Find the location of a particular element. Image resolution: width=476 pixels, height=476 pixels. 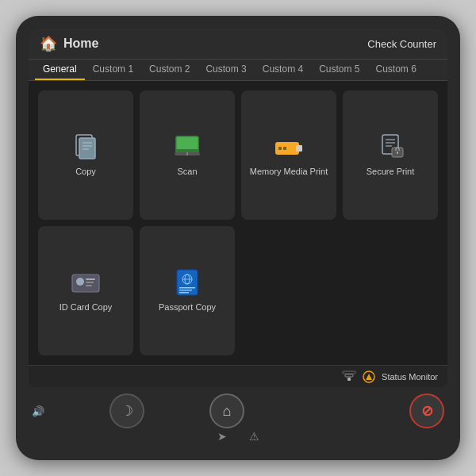

header: 🏠 Home Check Counter is located at coordinates (238, 44).